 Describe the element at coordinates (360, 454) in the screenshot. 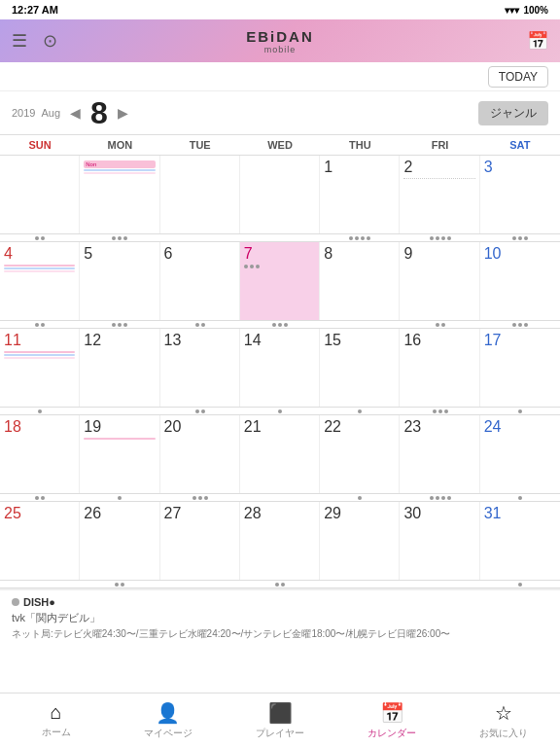

I see `cal-cell-22: 22` at that location.